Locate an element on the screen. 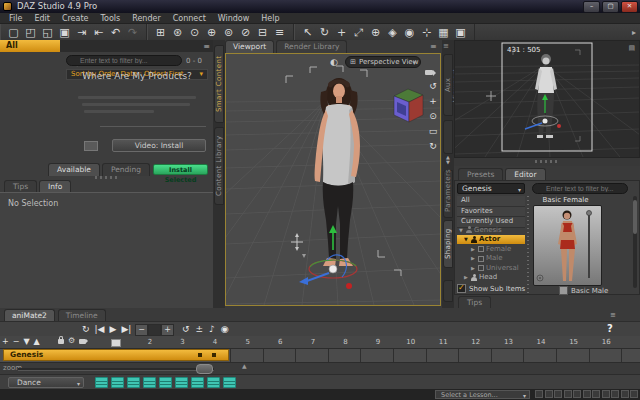  open-file-icon: ◰ is located at coordinates (30, 32).